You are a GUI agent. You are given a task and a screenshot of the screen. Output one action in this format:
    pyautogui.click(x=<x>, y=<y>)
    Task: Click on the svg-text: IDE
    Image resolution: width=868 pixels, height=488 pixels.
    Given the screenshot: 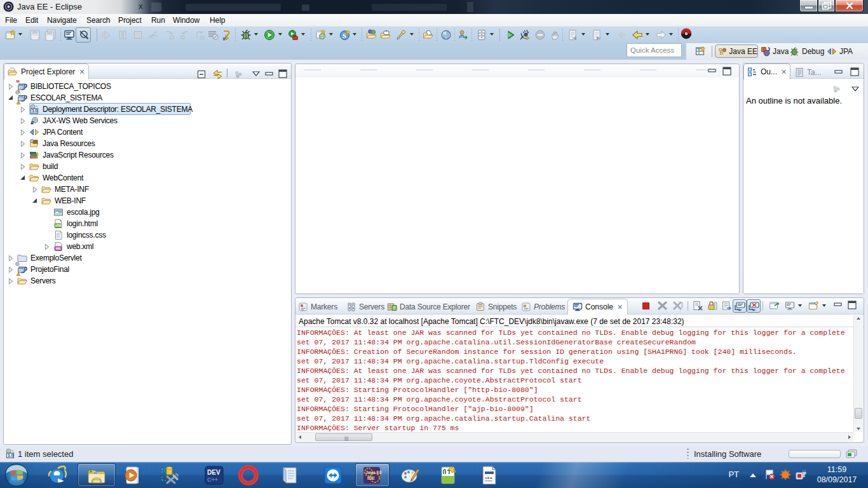 What is the action you would take?
    pyautogui.click(x=371, y=478)
    